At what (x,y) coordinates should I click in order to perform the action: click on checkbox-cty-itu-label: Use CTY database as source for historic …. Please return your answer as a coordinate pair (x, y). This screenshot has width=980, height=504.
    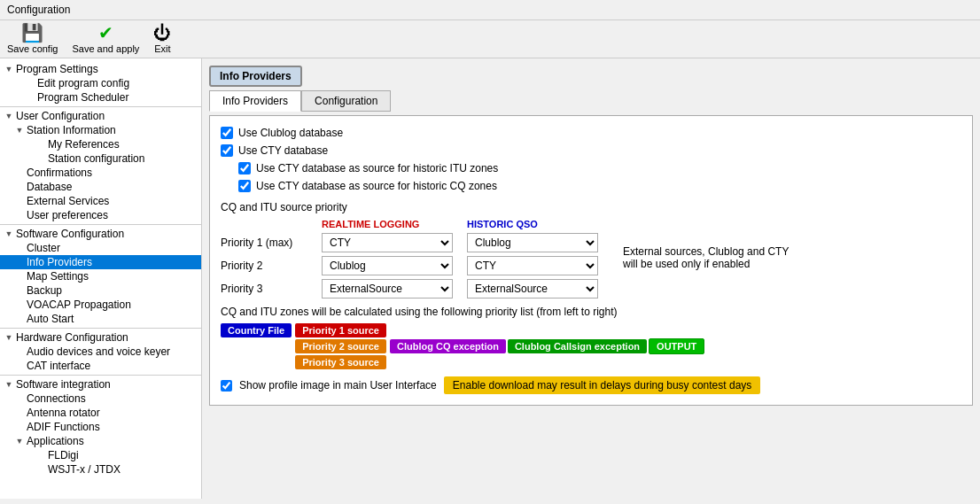
    Looking at the image, I should click on (377, 168).